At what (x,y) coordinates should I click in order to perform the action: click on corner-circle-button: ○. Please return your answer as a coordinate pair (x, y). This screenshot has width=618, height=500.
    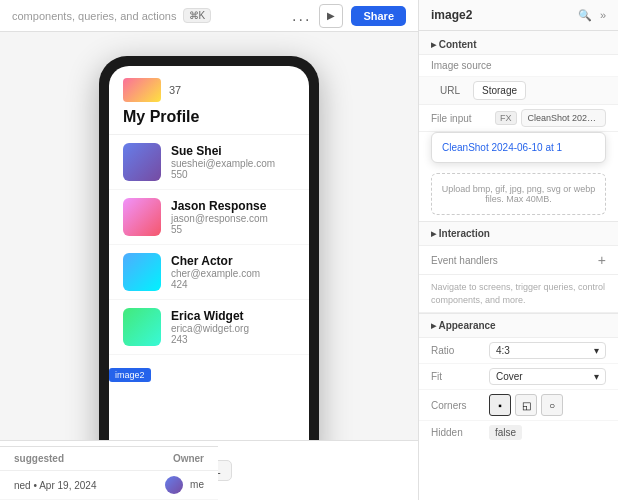
    Looking at the image, I should click on (552, 405).